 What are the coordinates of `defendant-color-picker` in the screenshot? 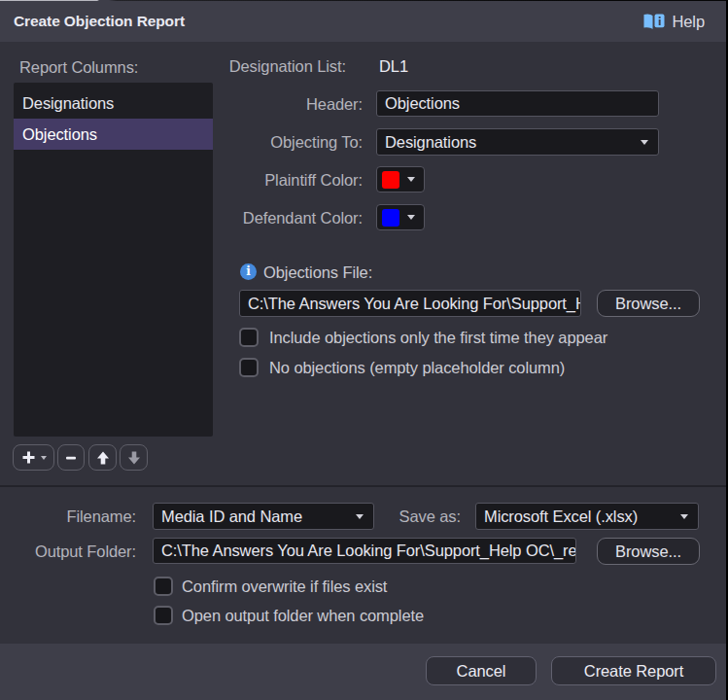 It's located at (400, 218).